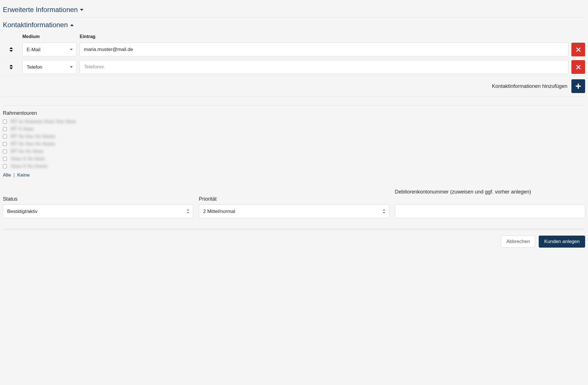  What do you see at coordinates (518, 242) in the screenshot?
I see `cancel-button: Abbrechen` at bounding box center [518, 242].